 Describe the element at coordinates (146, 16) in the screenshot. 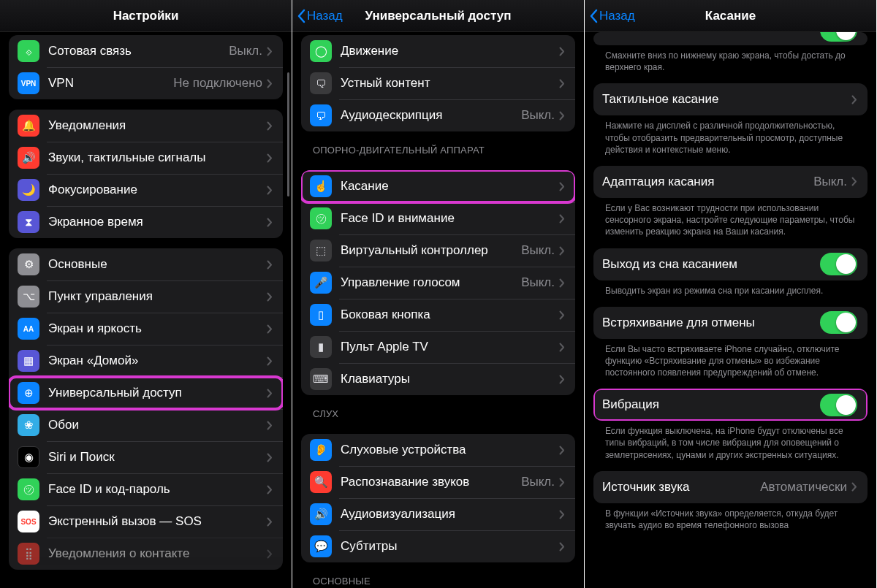

I see `header-title: Настройки` at that location.